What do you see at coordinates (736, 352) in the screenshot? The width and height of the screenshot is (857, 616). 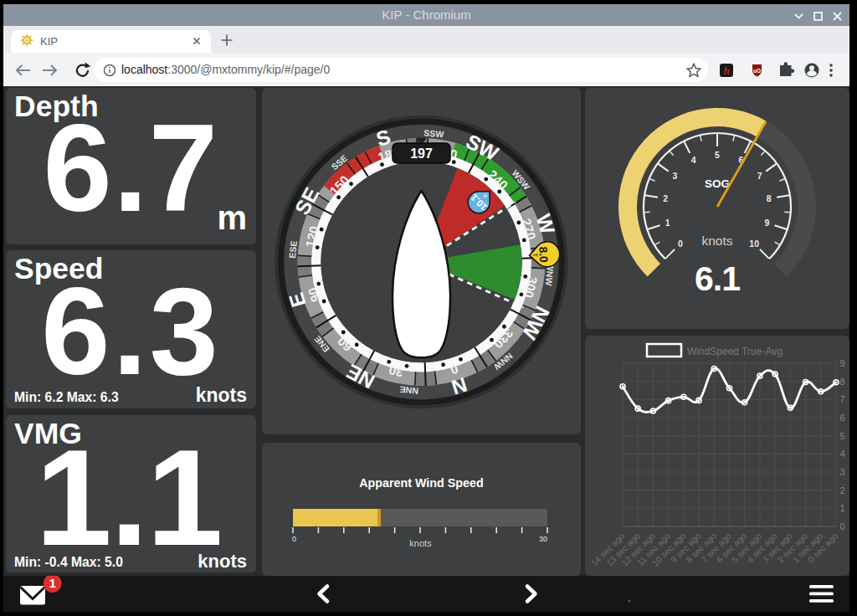 I see `svg-text: WindSpeed True-Avg.` at bounding box center [736, 352].